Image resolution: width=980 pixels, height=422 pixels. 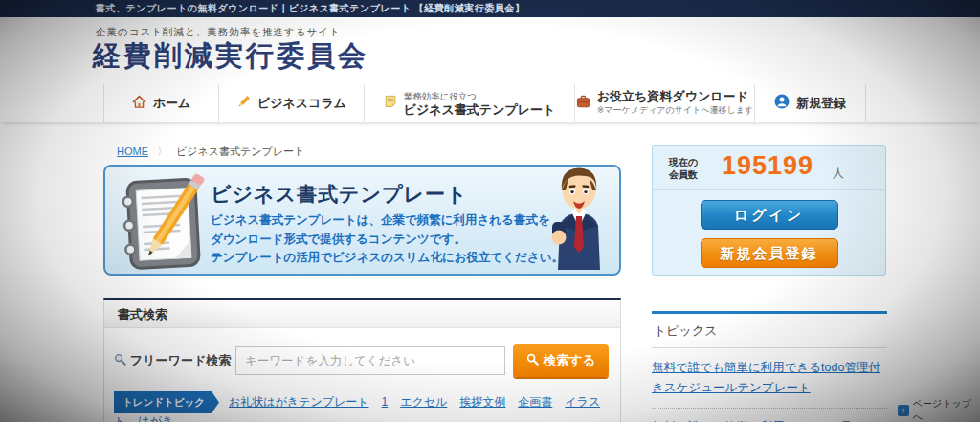 I want to click on trend-link: お礼状はがきテンプレート, so click(x=299, y=402).